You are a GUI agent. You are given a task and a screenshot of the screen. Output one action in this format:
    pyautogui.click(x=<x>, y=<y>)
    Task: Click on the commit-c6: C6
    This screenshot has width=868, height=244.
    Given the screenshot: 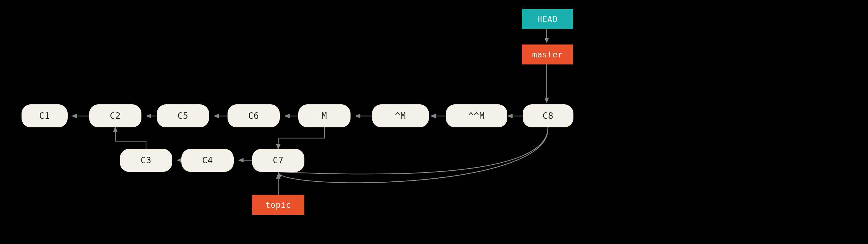 What is the action you would take?
    pyautogui.click(x=253, y=116)
    